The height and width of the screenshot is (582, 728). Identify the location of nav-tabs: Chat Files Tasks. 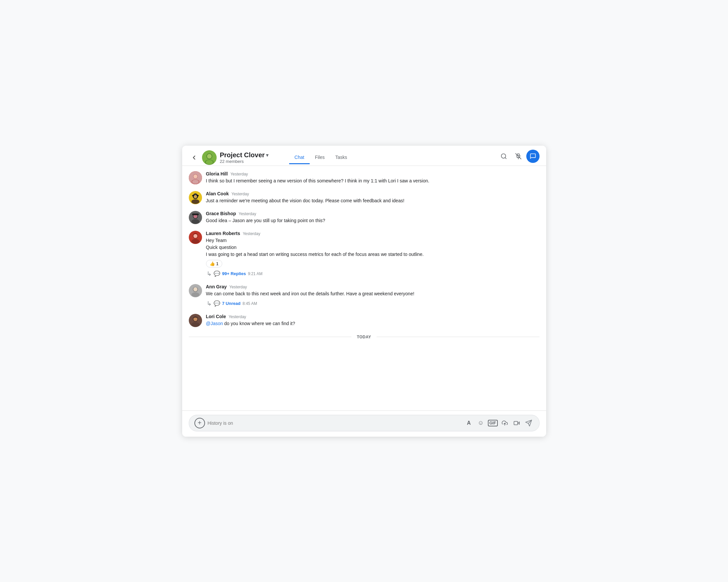
(321, 157).